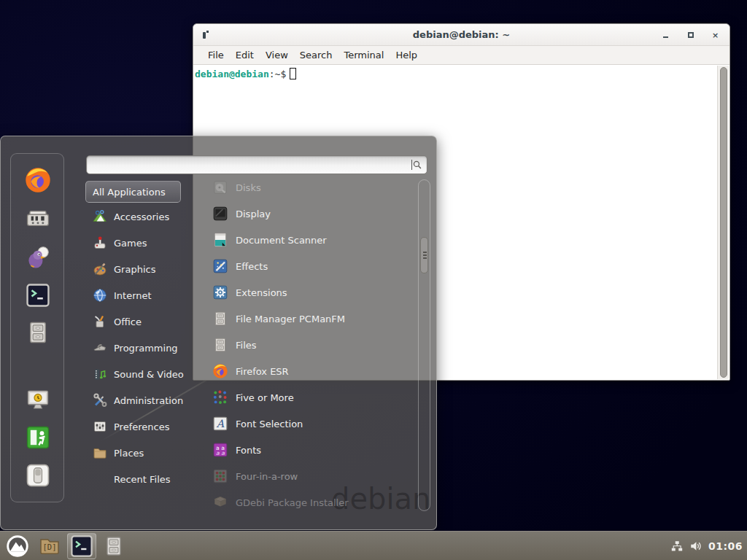  I want to click on settings-panel-icon, so click(38, 219).